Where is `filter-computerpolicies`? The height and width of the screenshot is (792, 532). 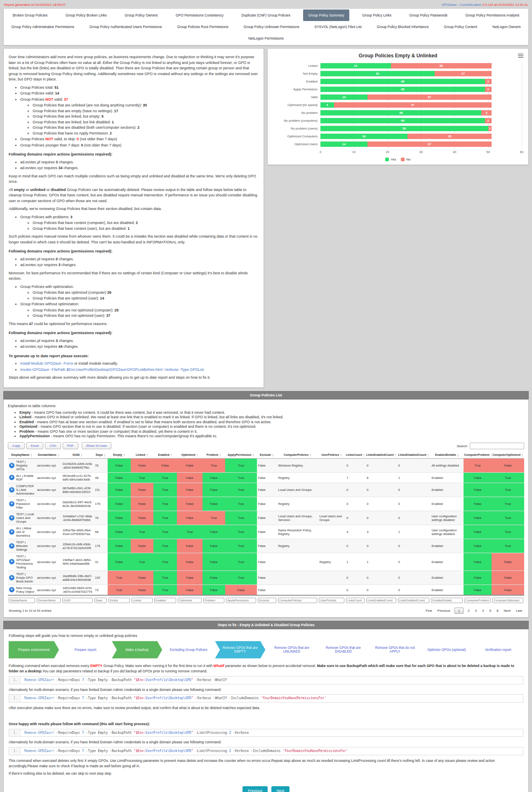
filter-computerpolicies is located at coordinates (298, 601).